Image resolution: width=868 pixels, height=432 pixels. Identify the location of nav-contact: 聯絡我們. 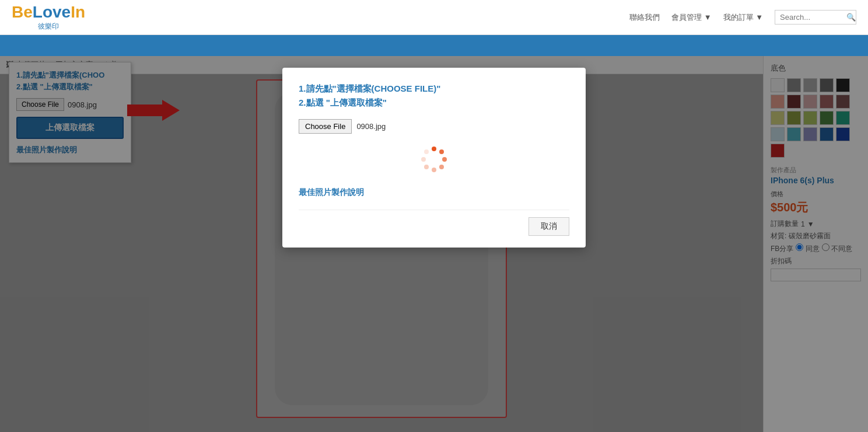
(645, 18).